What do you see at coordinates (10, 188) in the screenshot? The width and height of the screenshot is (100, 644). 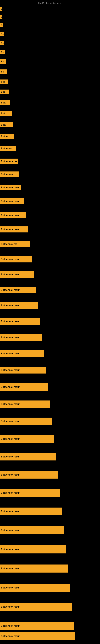 I see `bar-item: Bottleneck resul` at bounding box center [10, 188].